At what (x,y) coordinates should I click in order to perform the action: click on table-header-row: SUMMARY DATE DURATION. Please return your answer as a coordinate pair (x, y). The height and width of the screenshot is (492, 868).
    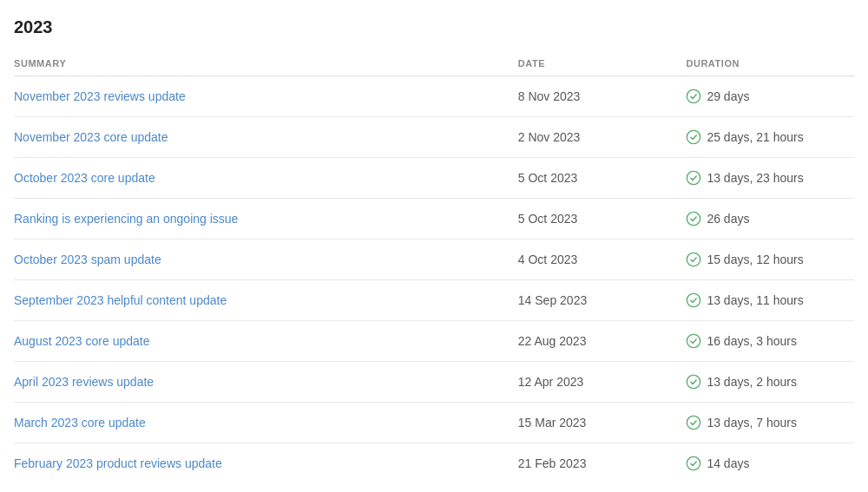
    Looking at the image, I should click on (434, 64).